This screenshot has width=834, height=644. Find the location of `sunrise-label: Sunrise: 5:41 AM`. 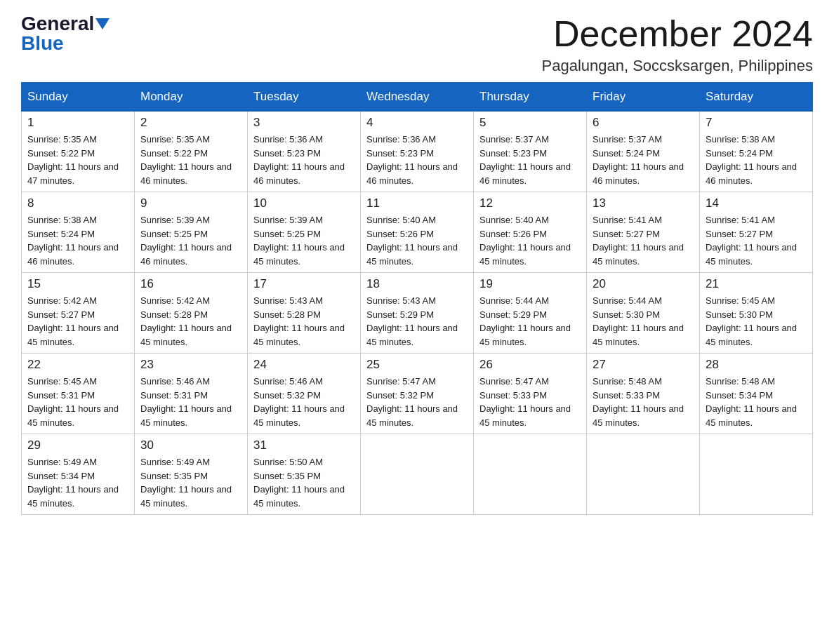

sunrise-label: Sunrise: 5:41 AM is located at coordinates (628, 220).